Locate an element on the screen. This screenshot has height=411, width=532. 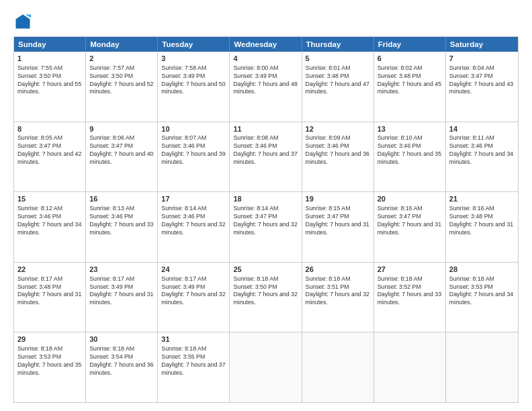
day-number: 4 is located at coordinates (265, 59).